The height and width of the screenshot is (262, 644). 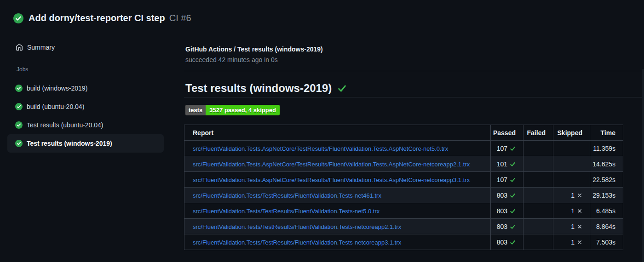 What do you see at coordinates (86, 107) in the screenshot?
I see `sidebar-job-2: build (ubuntu-20.04)` at bounding box center [86, 107].